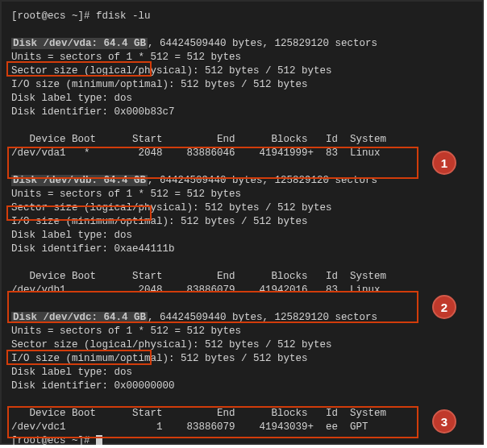  Describe the element at coordinates (94, 112) in the screenshot. I see `disk-ident-1: Disk identifier: 0x000b83c7` at that location.